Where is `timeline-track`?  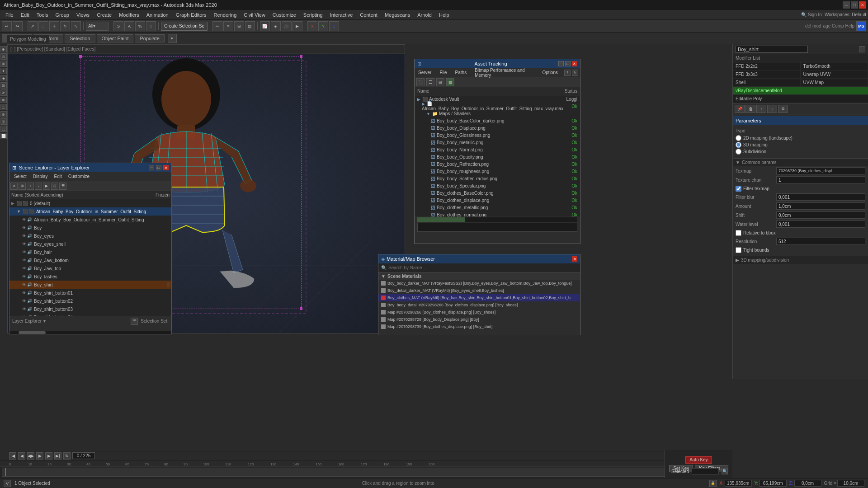
timeline-track is located at coordinates (366, 472).